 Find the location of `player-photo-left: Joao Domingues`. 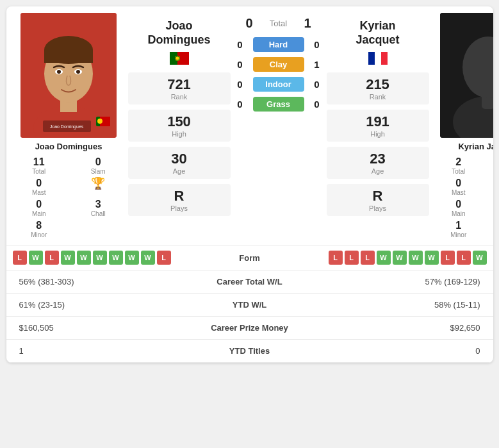

player-photo-left: Joao Domingues is located at coordinates (69, 76).